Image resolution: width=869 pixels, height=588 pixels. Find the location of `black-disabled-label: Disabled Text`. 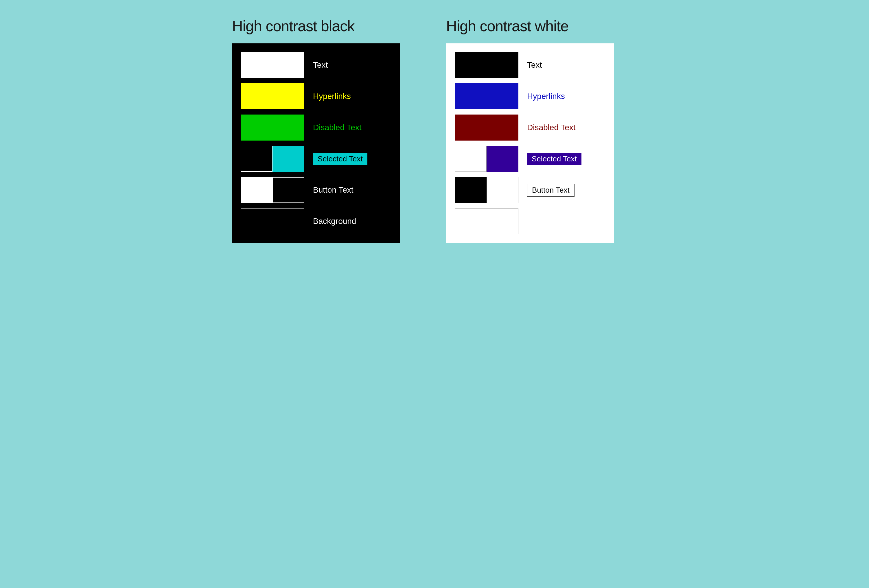

black-disabled-label: Disabled Text is located at coordinates (337, 128).